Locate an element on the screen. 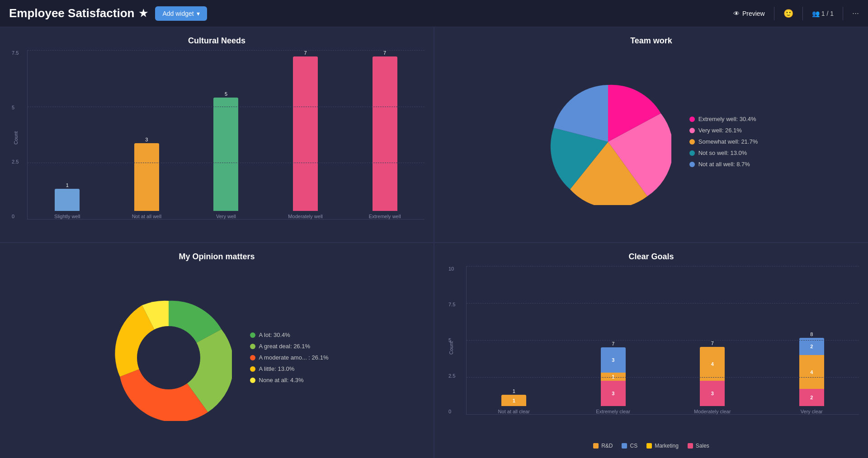 The image size is (868, 458). title-text: Employee Satisfaction is located at coordinates (71, 14).